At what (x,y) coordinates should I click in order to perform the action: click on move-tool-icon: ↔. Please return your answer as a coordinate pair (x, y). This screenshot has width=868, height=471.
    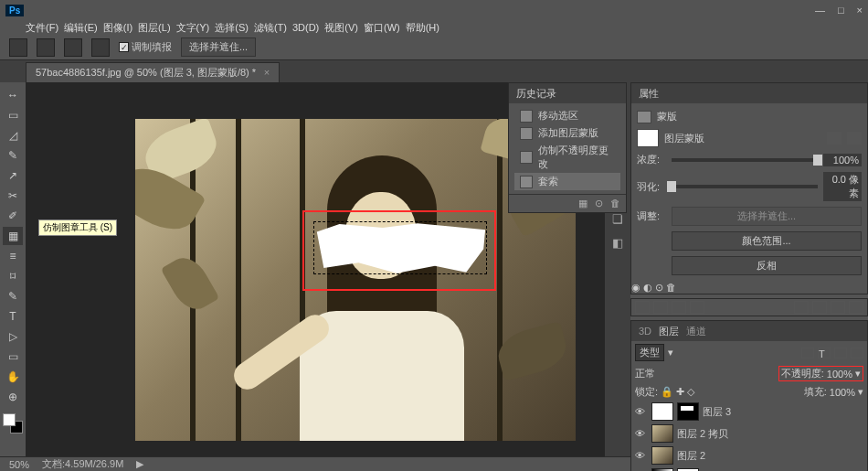
    Looking at the image, I should click on (13, 95).